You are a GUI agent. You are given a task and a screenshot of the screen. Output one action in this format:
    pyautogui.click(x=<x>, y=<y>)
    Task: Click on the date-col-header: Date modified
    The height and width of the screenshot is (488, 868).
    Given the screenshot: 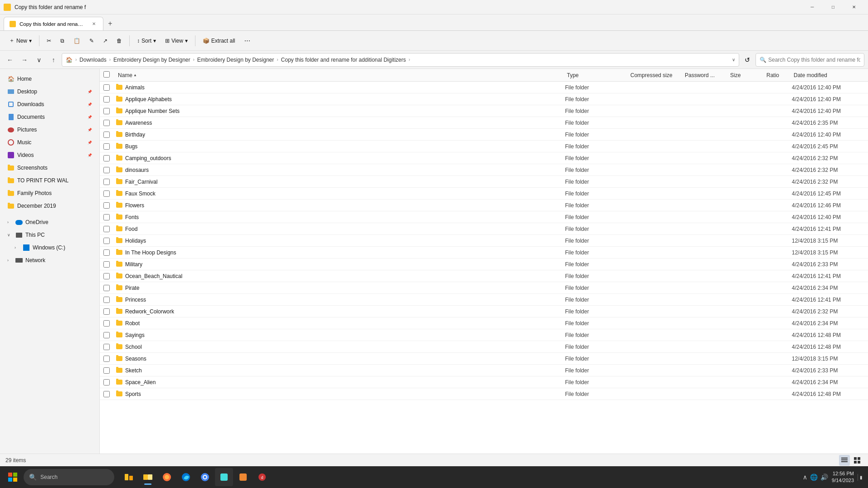 What is the action you would take?
    pyautogui.click(x=828, y=75)
    